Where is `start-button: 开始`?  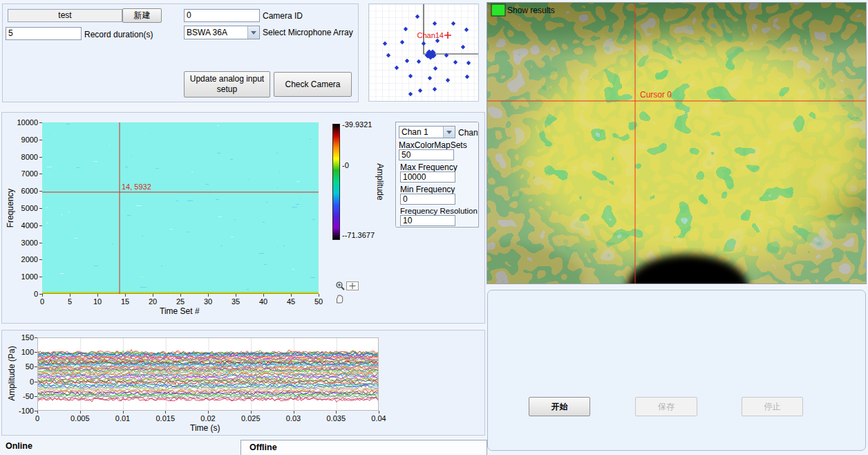
start-button: 开始 is located at coordinates (560, 407).